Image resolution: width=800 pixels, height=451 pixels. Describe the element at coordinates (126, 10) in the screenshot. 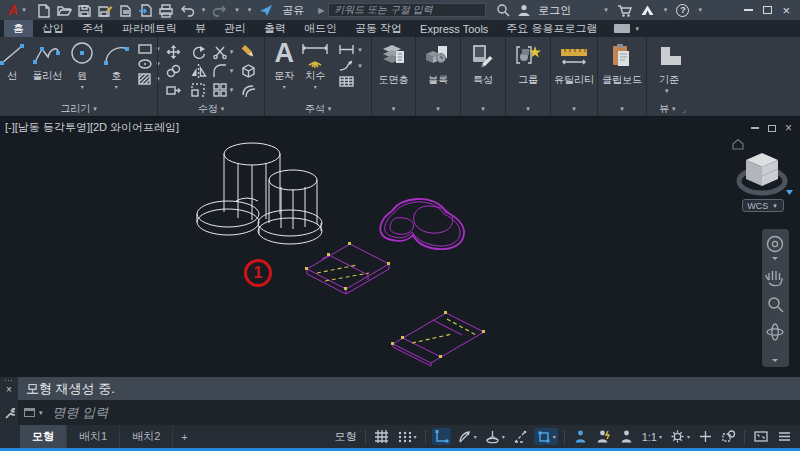

I see `batch-plot-icon` at that location.